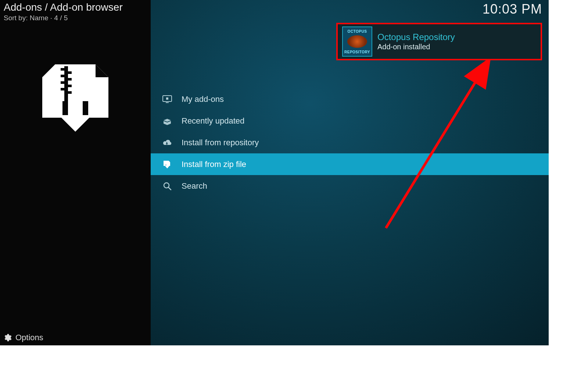 The image size is (588, 370). Describe the element at coordinates (220, 143) in the screenshot. I see `menu-label: Install from repository` at that location.